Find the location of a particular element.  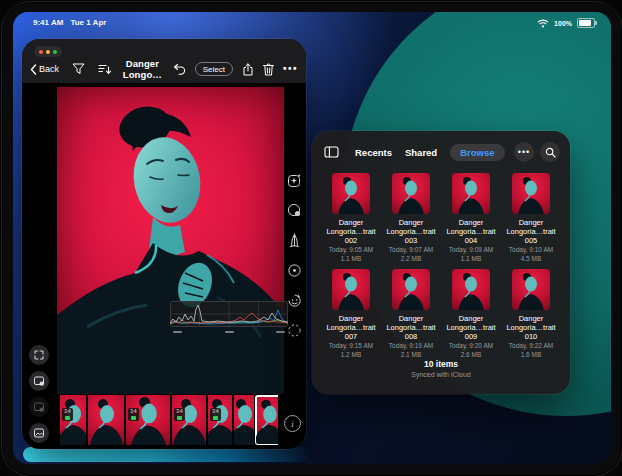

browser-footer: 10 items Synced with iCloud is located at coordinates (441, 368).